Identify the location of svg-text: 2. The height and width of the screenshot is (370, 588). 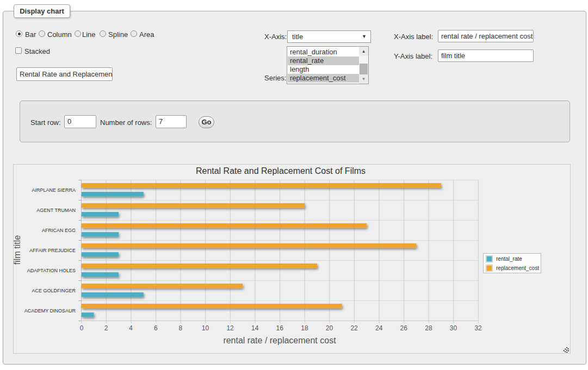
(107, 328).